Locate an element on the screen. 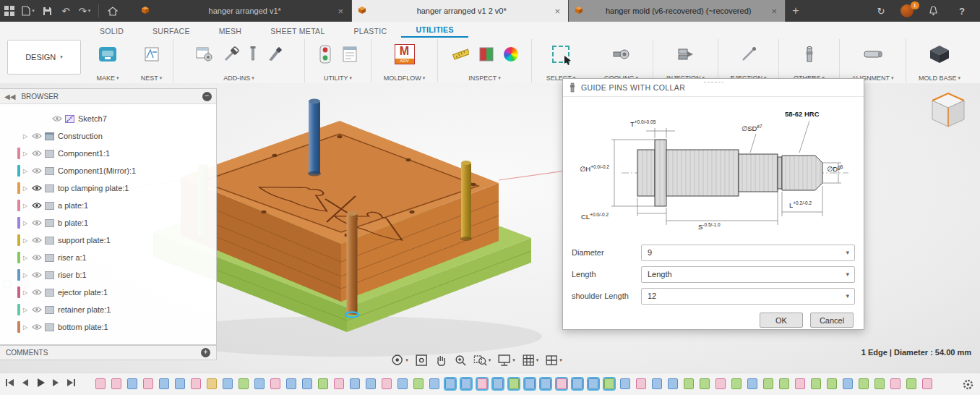 The image size is (980, 395). design-dropdown: DESIGN▾ is located at coordinates (44, 57).